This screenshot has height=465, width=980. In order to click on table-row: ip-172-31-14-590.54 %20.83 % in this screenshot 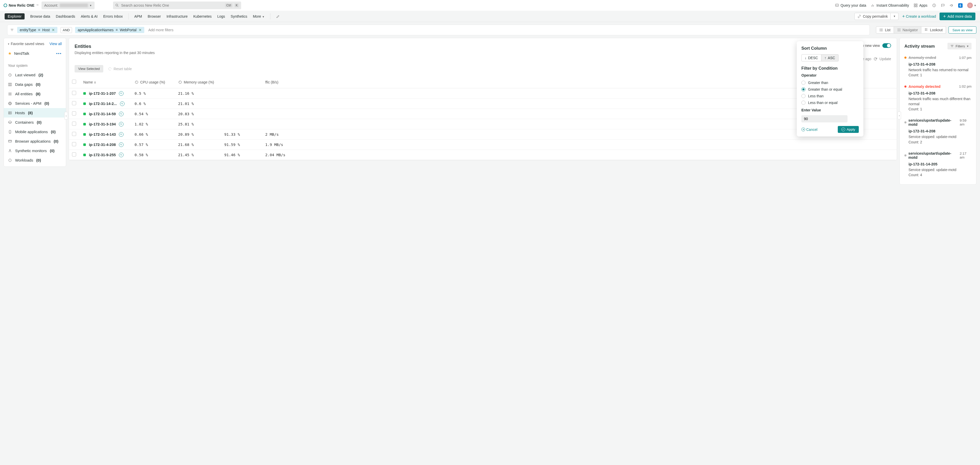, I will do `click(483, 114)`.